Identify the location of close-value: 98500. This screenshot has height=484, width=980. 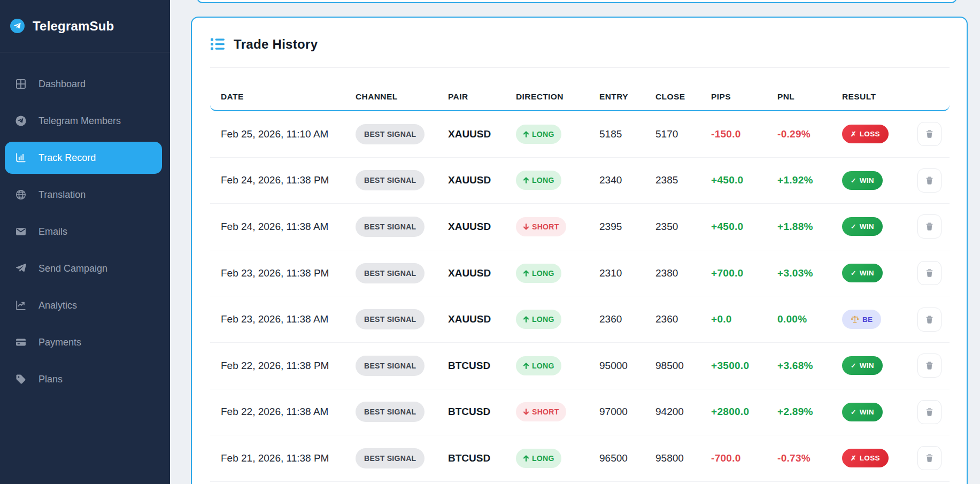
(673, 366).